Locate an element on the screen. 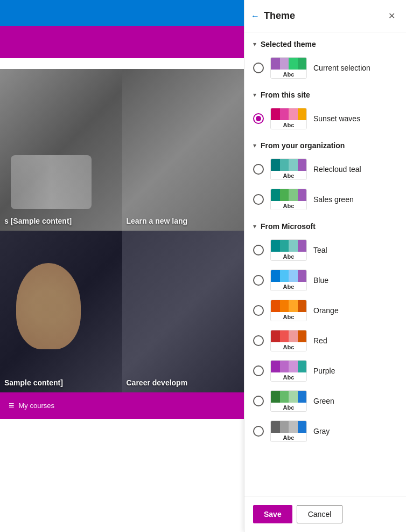  chevron-ms-icon: ▾ is located at coordinates (255, 226).